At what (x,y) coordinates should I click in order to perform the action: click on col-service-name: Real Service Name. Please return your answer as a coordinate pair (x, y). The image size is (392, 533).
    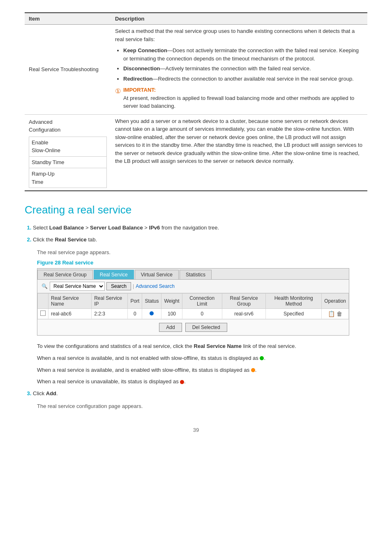
    Looking at the image, I should click on (70, 301).